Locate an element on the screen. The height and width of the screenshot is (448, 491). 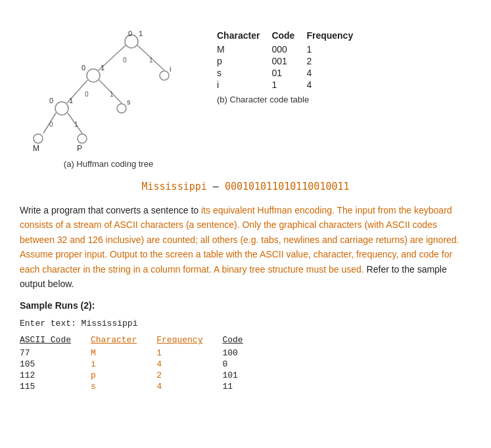
sample-code: 11 is located at coordinates (242, 386).